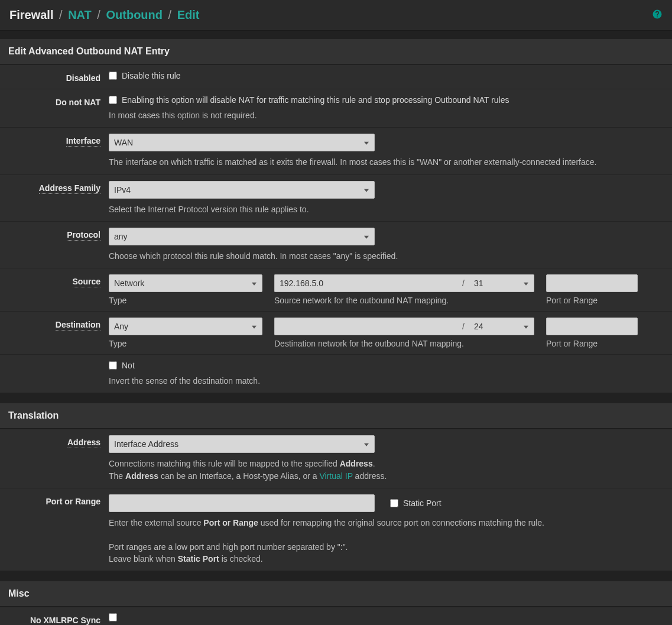  Describe the element at coordinates (422, 503) in the screenshot. I see `static-port-label: Static Port` at that location.